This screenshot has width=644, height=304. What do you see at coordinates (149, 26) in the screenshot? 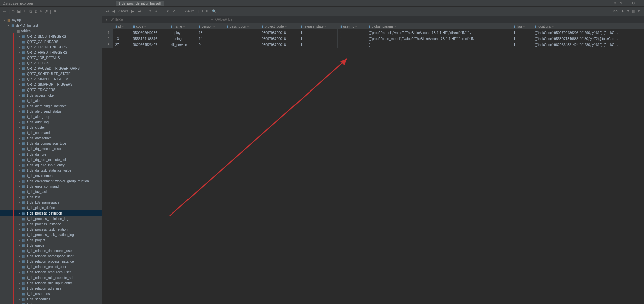
I see `column-header: ▮code ÷` at bounding box center [149, 26].